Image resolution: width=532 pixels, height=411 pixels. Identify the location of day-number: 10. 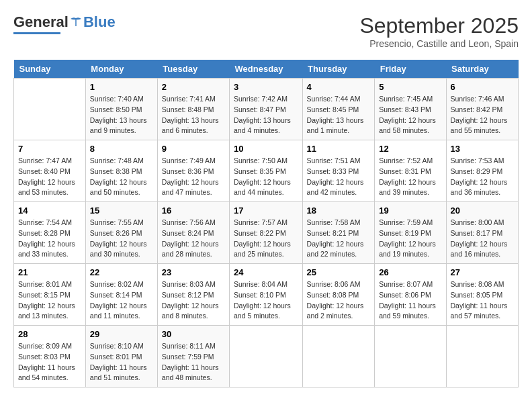
(266, 149).